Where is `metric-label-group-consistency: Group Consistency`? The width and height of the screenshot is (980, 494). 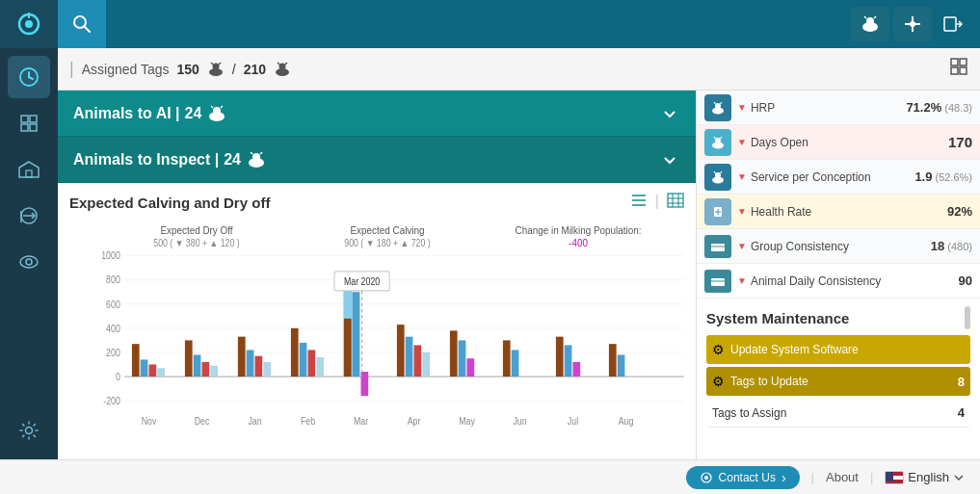 metric-label-group-consistency: Group Consistency is located at coordinates (840, 247).